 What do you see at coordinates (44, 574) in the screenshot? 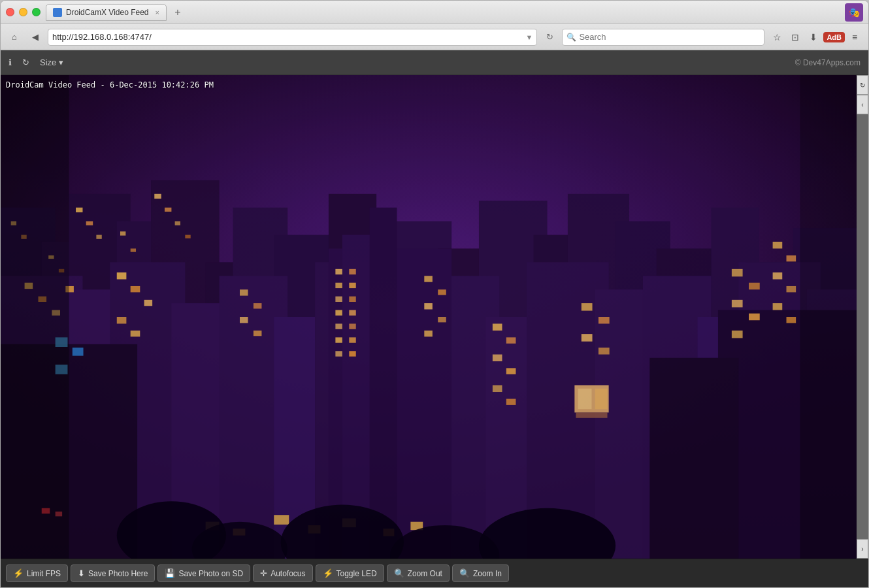
I see `limit-fps-label: Limit FPS` at bounding box center [44, 574].